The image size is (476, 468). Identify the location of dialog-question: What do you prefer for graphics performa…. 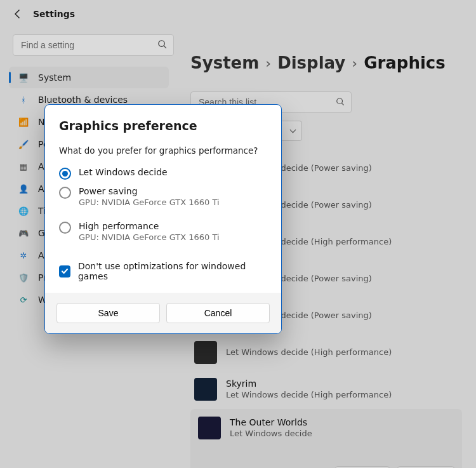
(163, 150).